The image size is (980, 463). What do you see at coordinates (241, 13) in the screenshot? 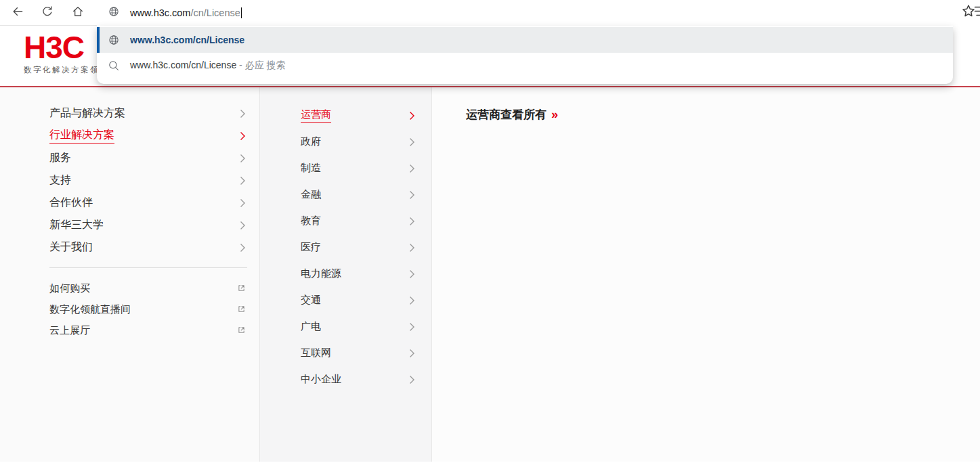
I see `text-caret` at bounding box center [241, 13].